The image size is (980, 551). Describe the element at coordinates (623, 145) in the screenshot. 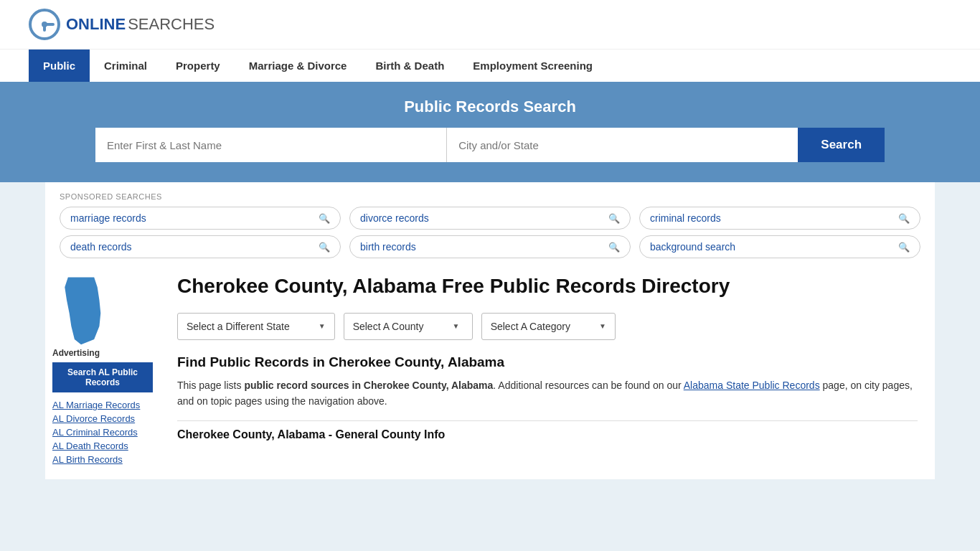

I see `location-input` at that location.